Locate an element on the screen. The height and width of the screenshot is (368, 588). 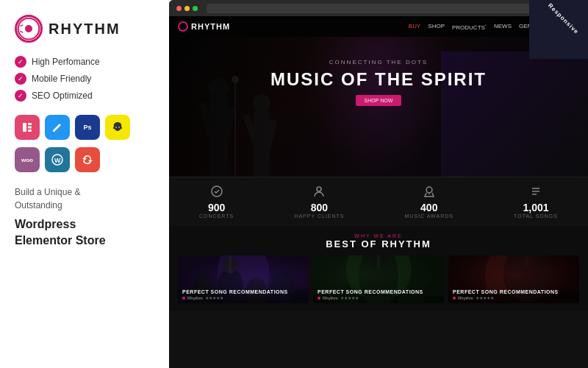
logo-icon is located at coordinates (29, 29).